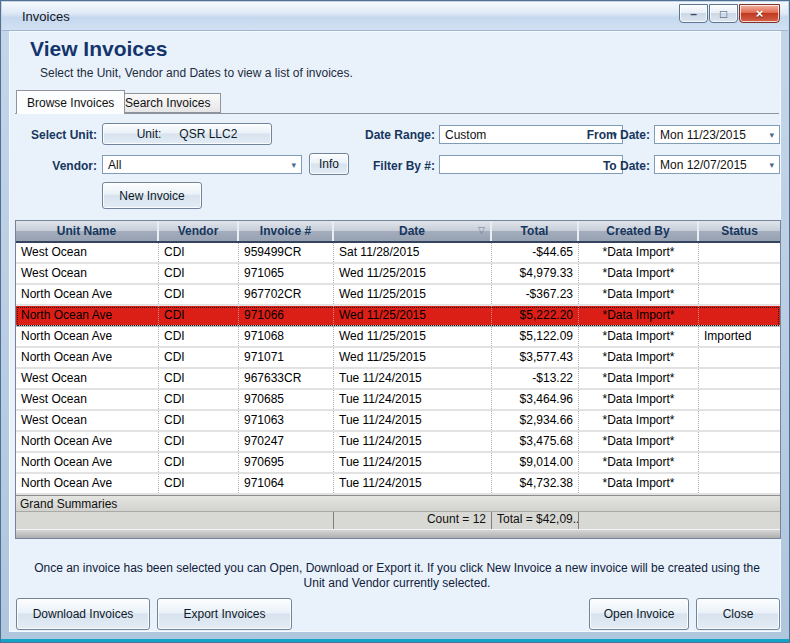  What do you see at coordinates (738, 614) in the screenshot?
I see `close-dialog-button: Close` at bounding box center [738, 614].